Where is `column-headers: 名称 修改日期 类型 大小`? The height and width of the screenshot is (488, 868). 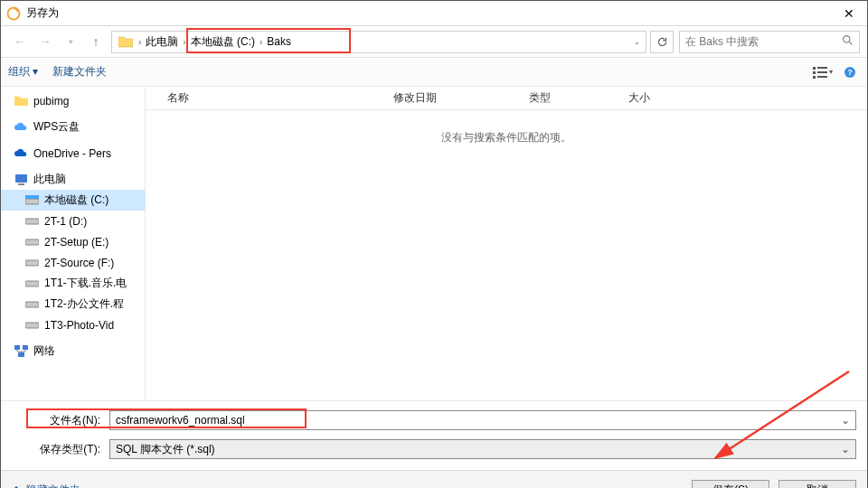
column-headers: 名称 修改日期 类型 大小 is located at coordinates (506, 99).